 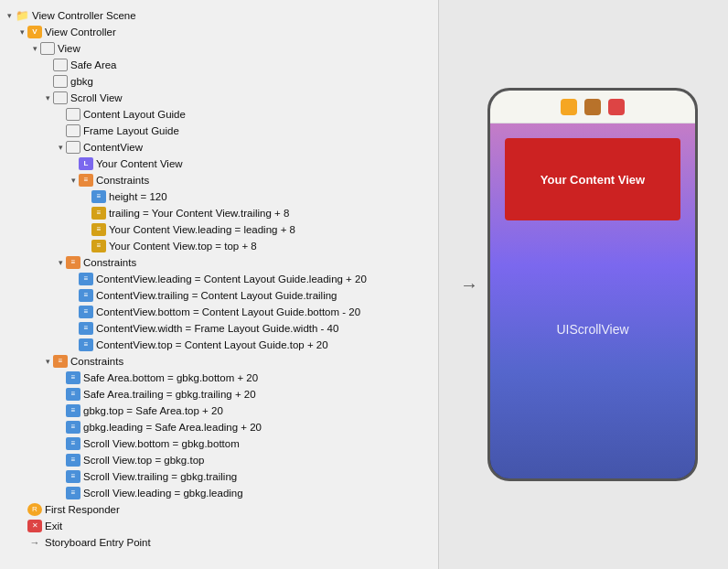 What do you see at coordinates (35, 526) in the screenshot?
I see `icon-exit: ✕` at bounding box center [35, 526].